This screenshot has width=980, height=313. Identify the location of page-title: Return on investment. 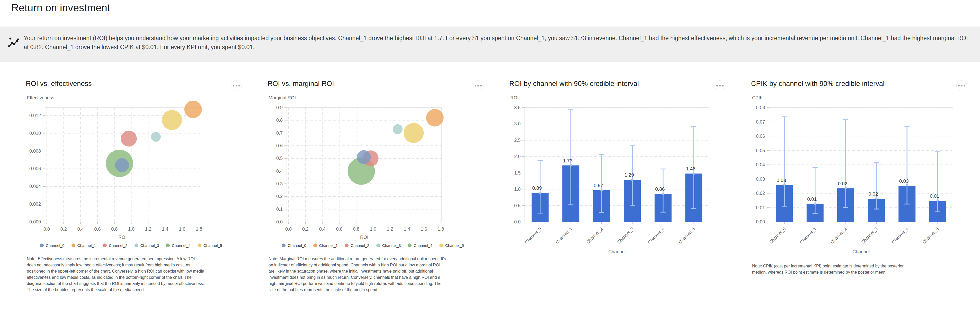
(61, 8).